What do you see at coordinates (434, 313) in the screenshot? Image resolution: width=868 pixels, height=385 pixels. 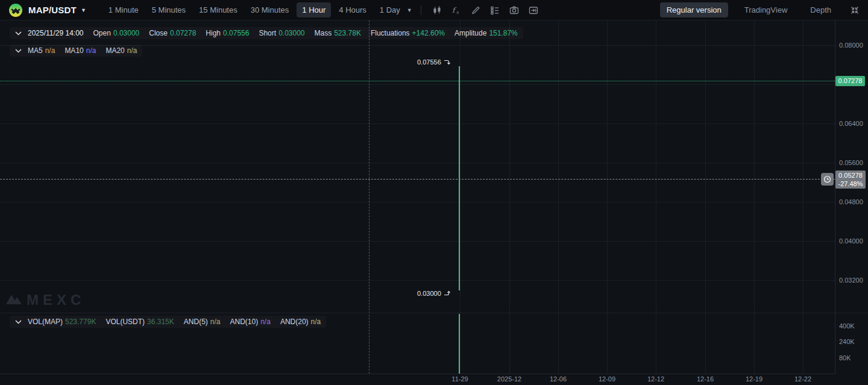 I see `pane-divider` at bounding box center [434, 313].